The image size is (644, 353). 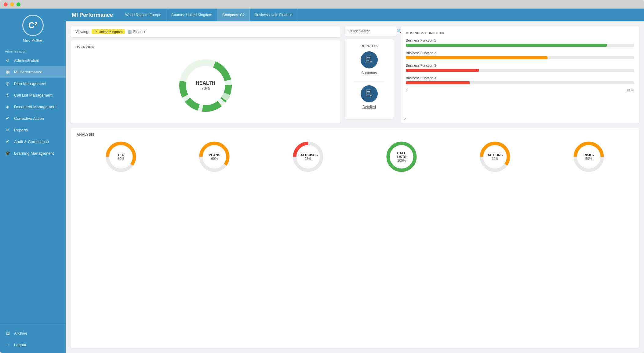 I want to click on report-summary: Summary, so click(x=369, y=63).